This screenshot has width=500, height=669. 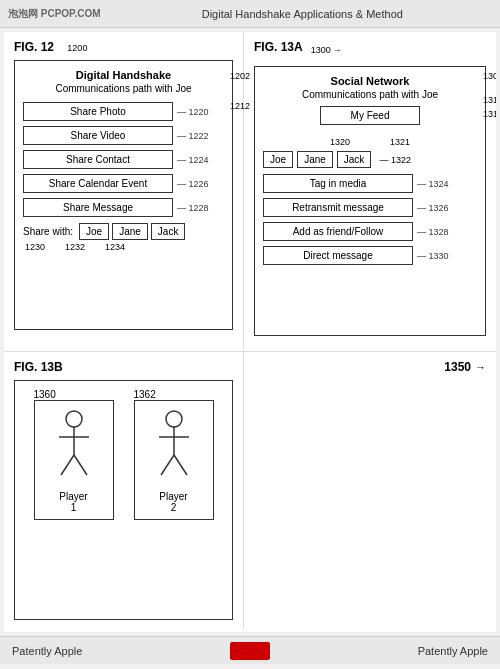 I want to click on ref1321: 1321, so click(x=400, y=142).